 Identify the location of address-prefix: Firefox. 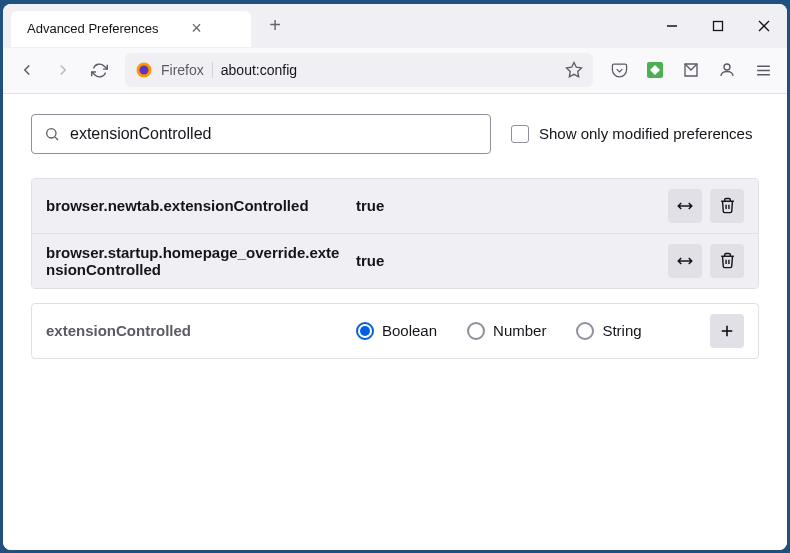
(187, 70).